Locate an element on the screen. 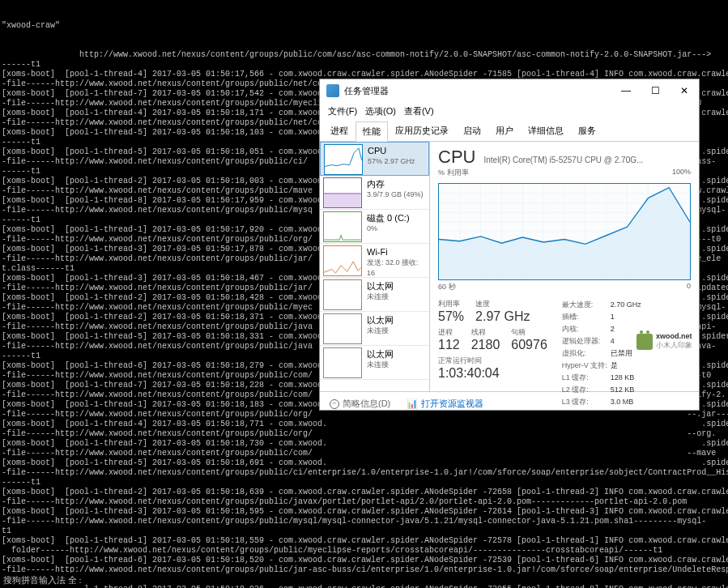 This screenshot has width=728, height=588. sidebar-item-mem: 内存3.9/7.9 GB (49%) is located at coordinates (374, 193).